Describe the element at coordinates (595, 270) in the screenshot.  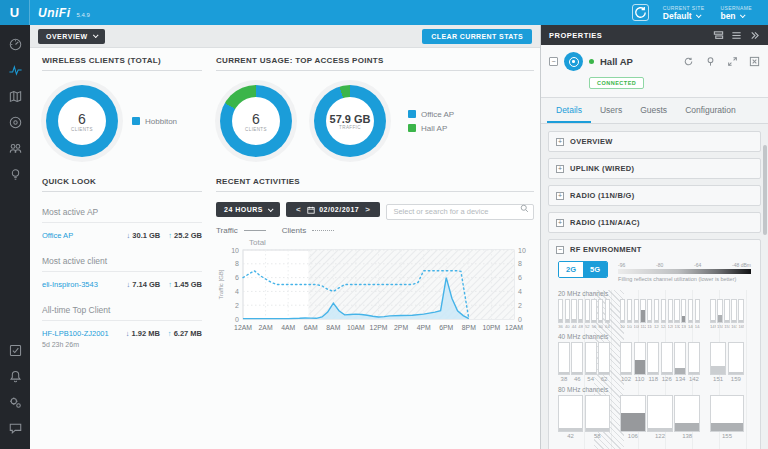
I see `band-5g-button: 5G` at that location.